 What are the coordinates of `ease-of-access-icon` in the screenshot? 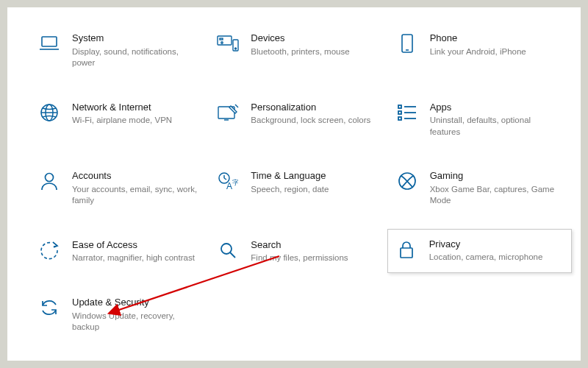 It's located at (49, 250).